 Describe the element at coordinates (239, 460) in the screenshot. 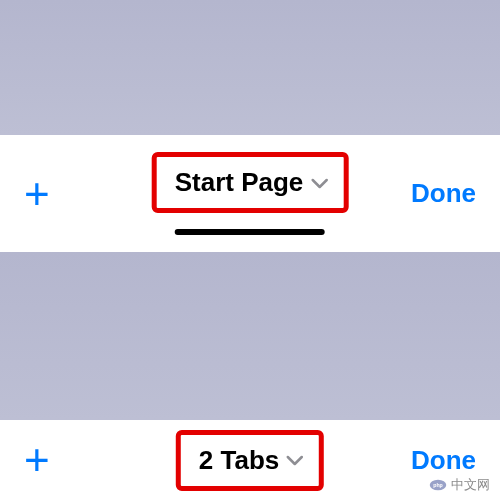

I see `tab-group-title: 2 Tabs` at that location.